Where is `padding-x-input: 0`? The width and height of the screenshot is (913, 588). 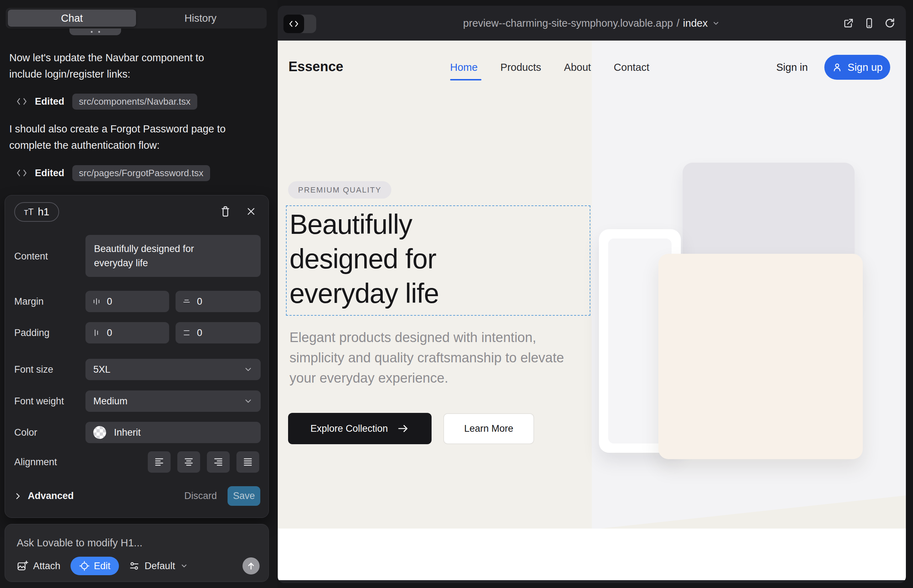 padding-x-input: 0 is located at coordinates (128, 333).